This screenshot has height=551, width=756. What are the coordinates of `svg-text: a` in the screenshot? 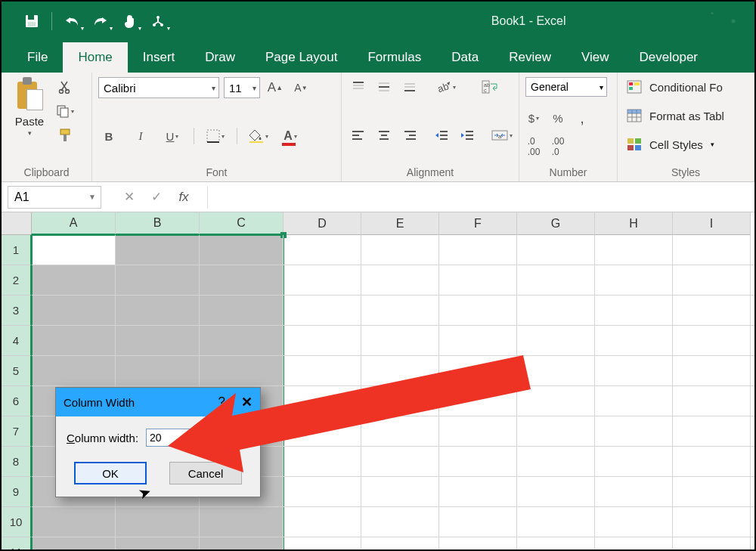 It's located at (500, 136).